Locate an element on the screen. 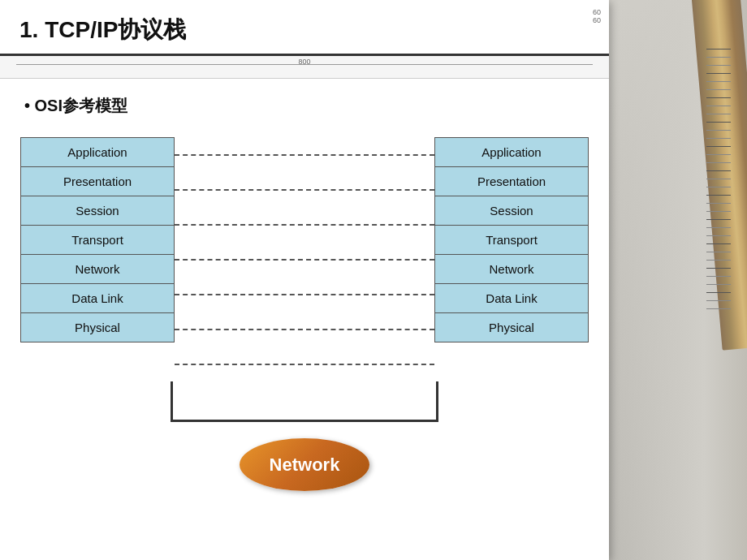 Image resolution: width=747 pixels, height=560 pixels. ruler-graphic is located at coordinates (719, 211).